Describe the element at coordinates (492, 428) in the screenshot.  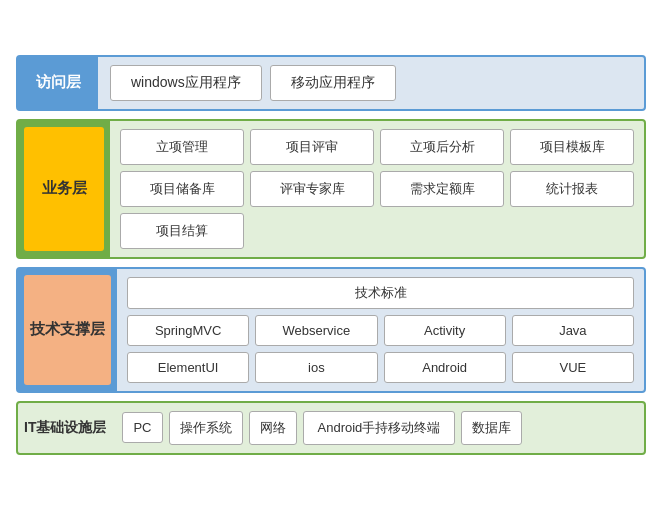
I see `infra-item-database: 数据库` at that location.